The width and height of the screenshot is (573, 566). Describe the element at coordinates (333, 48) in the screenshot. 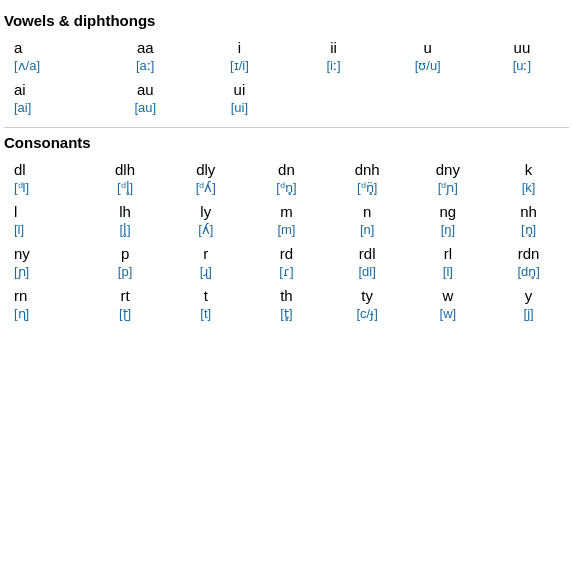

I see `grapheme-label: ii` at that location.